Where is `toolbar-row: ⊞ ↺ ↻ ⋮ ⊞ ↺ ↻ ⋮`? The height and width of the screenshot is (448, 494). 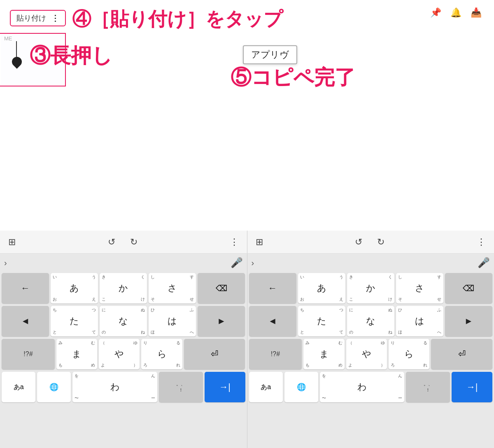
toolbar-row: ⊞ ↺ ↻ ⋮ ⊞ ↺ ↻ ⋮ is located at coordinates (247, 242).